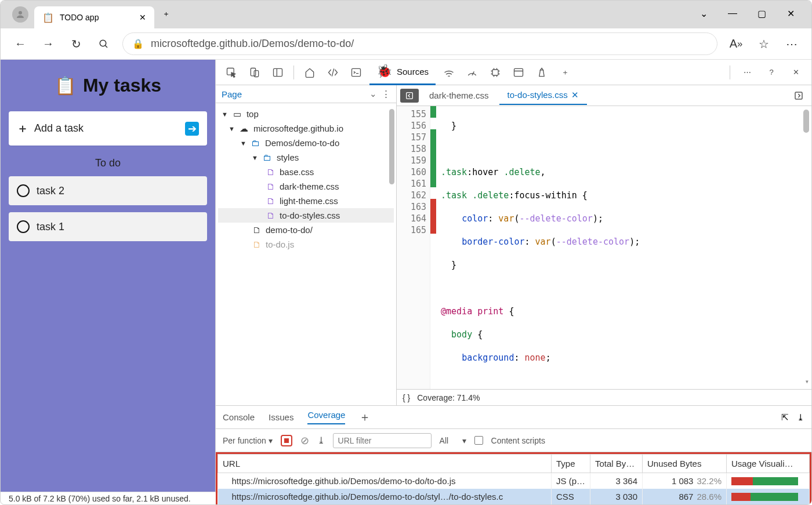 This screenshot has height=505, width=812. Describe the element at coordinates (792, 44) in the screenshot. I see `settings-icon: ⋯` at that location.